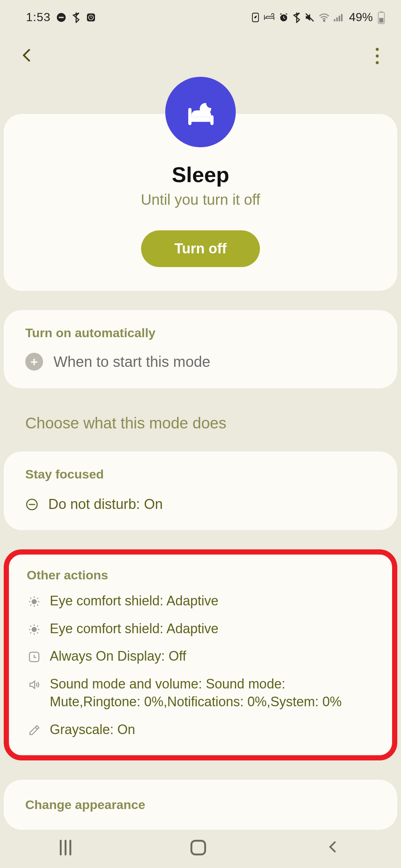 The width and height of the screenshot is (401, 868). I want to click on change-appearance-heading: Change appearance, so click(200, 805).